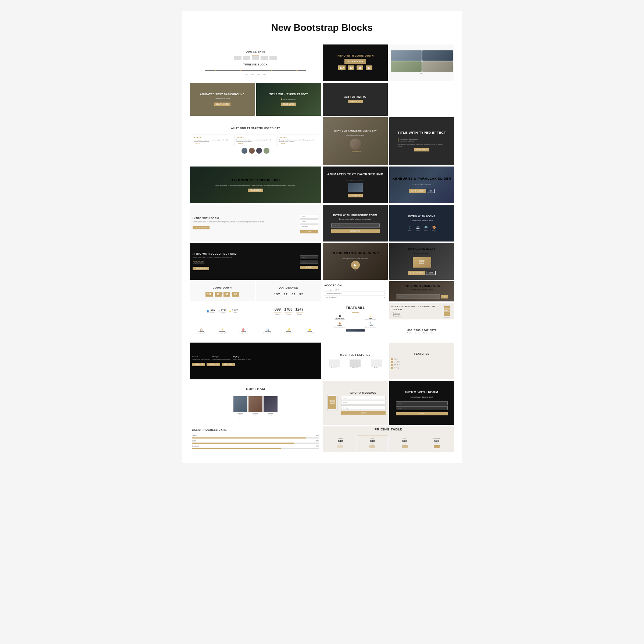  I want to click on animated-text-bg2-block: ANIMATED TEXT BACKGROUND Lorem ipsum dol…, so click(355, 185).